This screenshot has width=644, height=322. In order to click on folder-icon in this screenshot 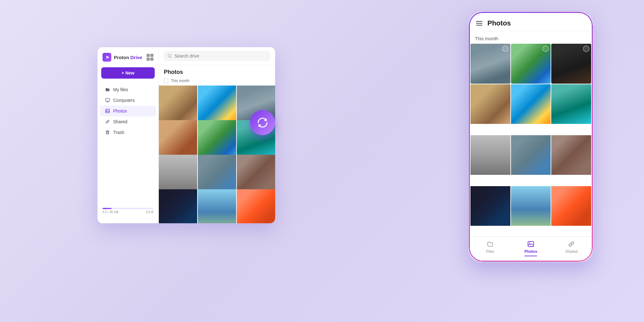, I will do `click(108, 90)`.